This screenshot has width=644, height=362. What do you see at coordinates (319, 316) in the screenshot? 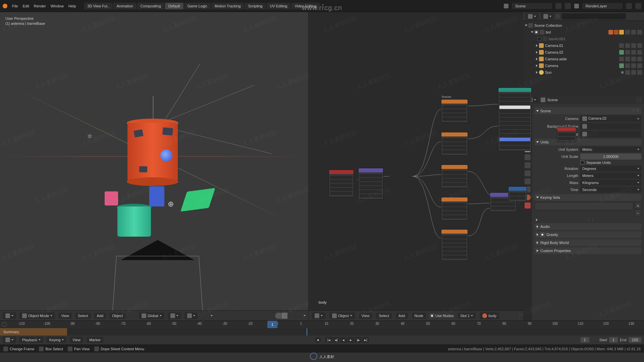
I see `node-editor-type` at bounding box center [319, 316].